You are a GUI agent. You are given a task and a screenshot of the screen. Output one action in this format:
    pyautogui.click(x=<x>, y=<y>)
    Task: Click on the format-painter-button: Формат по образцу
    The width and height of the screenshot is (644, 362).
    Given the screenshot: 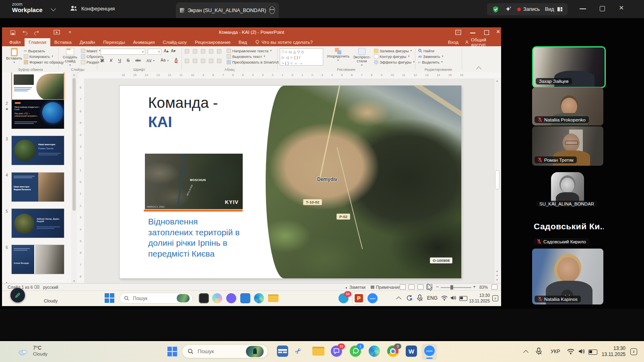 What is the action you would take?
    pyautogui.click(x=43, y=62)
    